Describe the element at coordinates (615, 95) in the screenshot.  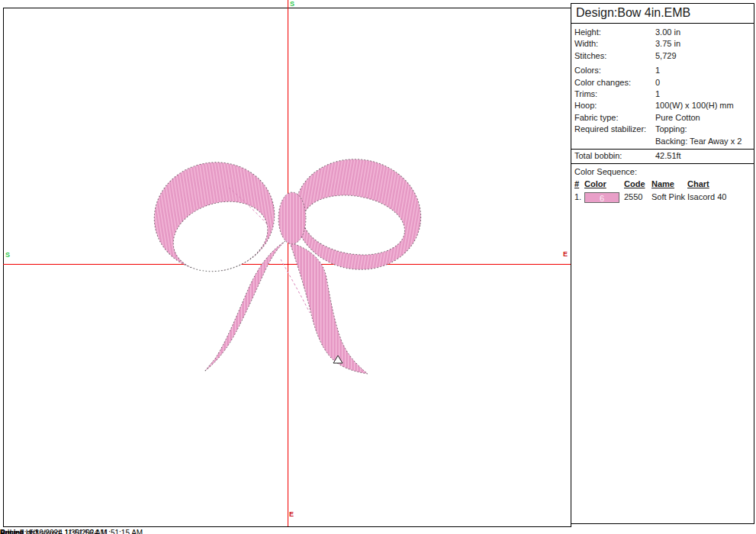
I see `info-label: Trims:` at that location.